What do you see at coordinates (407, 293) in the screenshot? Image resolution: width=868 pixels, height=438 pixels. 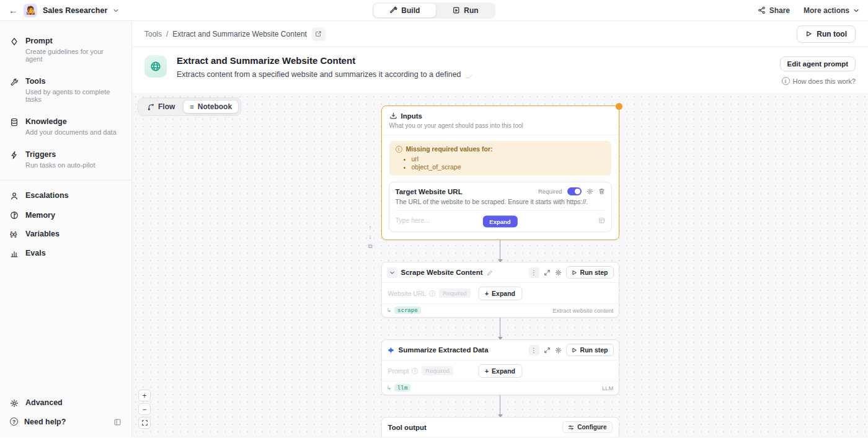 I see `param-label: Website URL` at bounding box center [407, 293].